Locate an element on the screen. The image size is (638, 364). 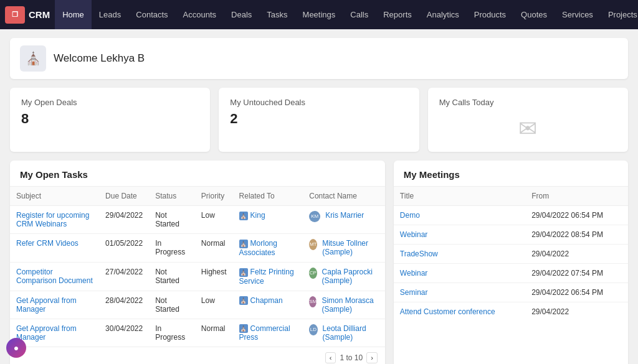
open-deals-card: My Open Deals 8 is located at coordinates (110, 119).